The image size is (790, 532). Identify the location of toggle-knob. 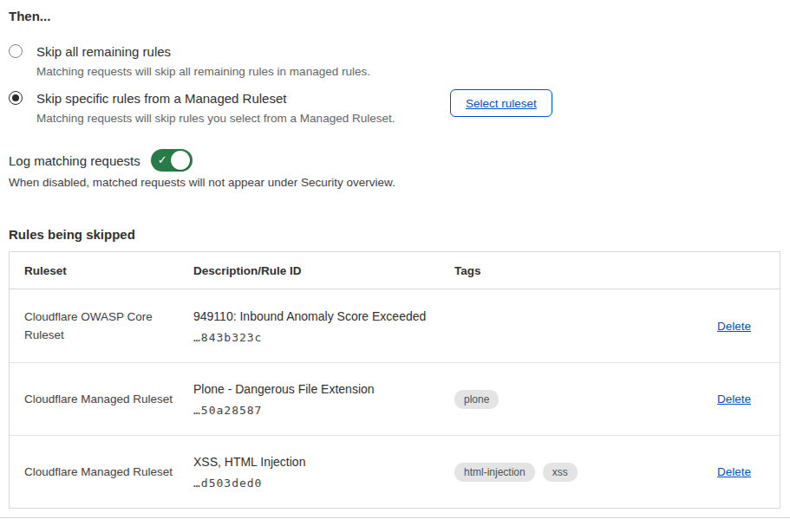
(180, 160).